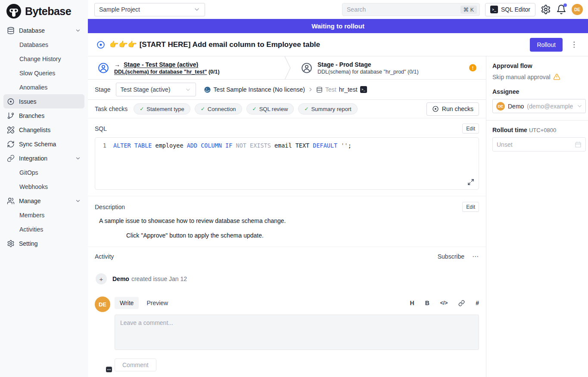 The height and width of the screenshot is (377, 588). What do you see at coordinates (404, 9) in the screenshot?
I see `search-input` at bounding box center [404, 9].